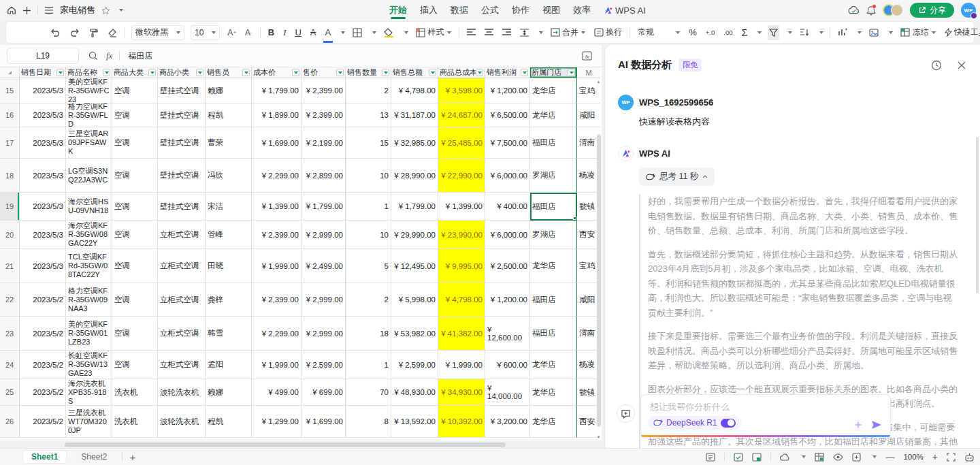 This screenshot has width=980, height=465. Describe the element at coordinates (10, 422) in the screenshot. I see `row-header: 26` at that location.